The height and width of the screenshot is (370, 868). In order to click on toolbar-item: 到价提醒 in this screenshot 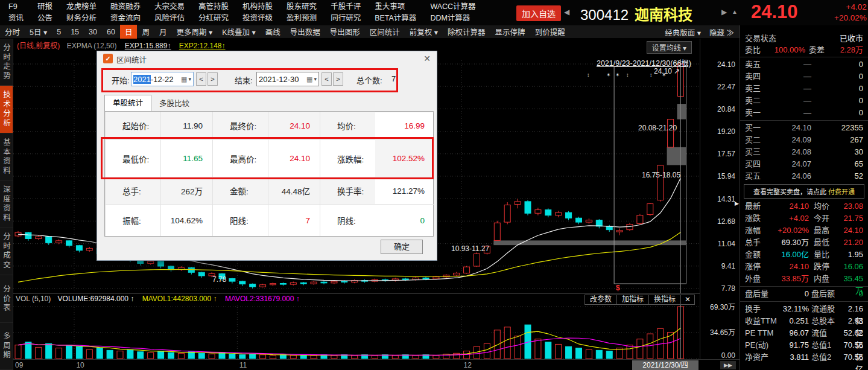, I will do `click(550, 31)`.